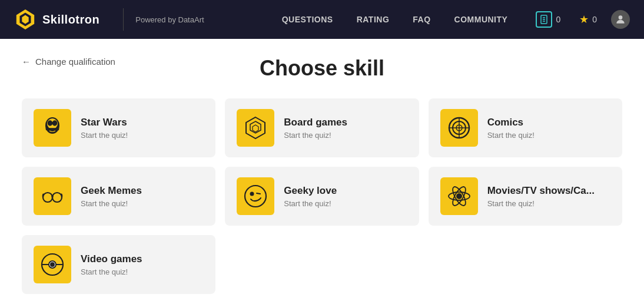 The width and height of the screenshot is (644, 304). What do you see at coordinates (421, 19) in the screenshot?
I see `nav-faq: FAQ` at bounding box center [421, 19].